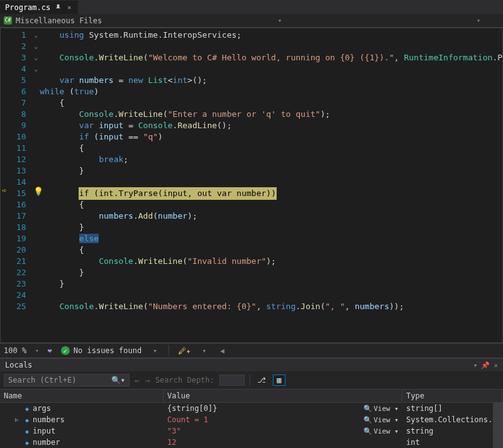 Image resolution: width=503 pixels, height=448 pixels. Describe the element at coordinates (252, 381) in the screenshot. I see `locals-toolbar: Search (Ctrl+E) 🔍▾ ← → Search Depth: ⎇ ▦` at that location.